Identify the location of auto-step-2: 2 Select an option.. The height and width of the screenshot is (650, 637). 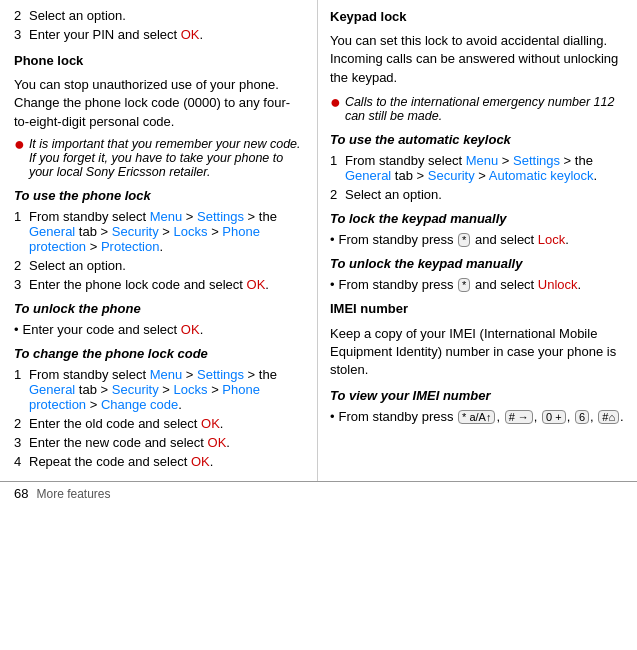
(478, 194).